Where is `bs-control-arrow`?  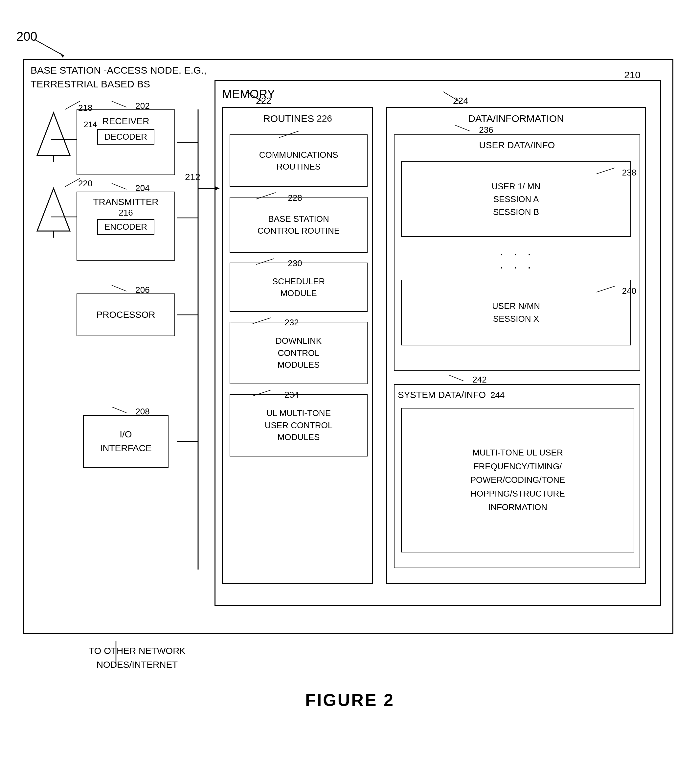
bs-control-arrow is located at coordinates (272, 196).